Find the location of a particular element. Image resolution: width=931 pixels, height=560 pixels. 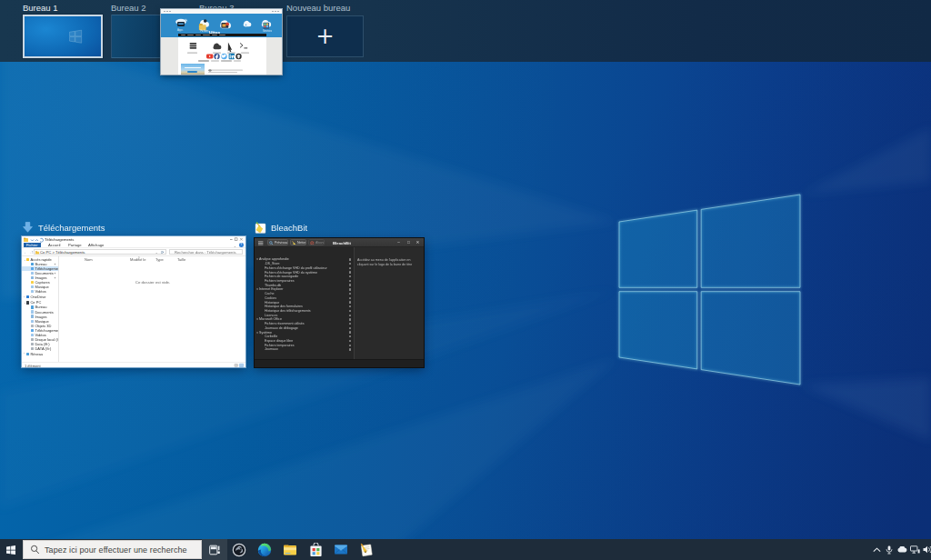

taskbar-app-obs-studio is located at coordinates (239, 549).